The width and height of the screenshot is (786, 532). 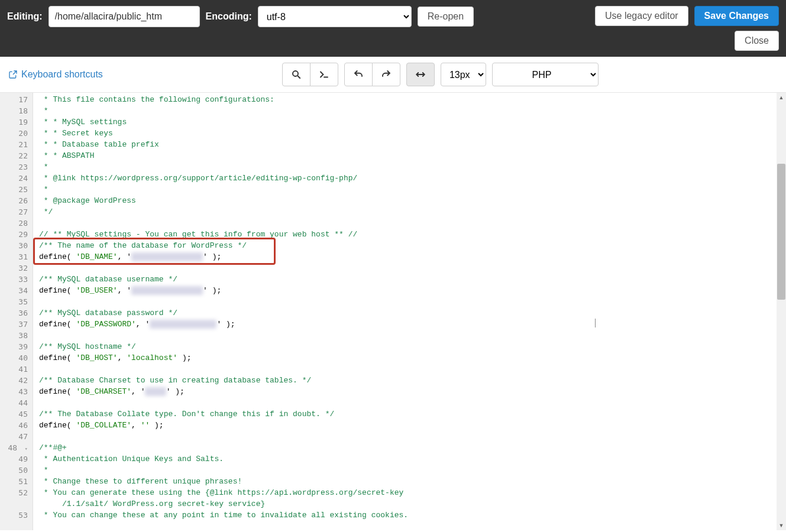 I want to click on search-button, so click(x=296, y=74).